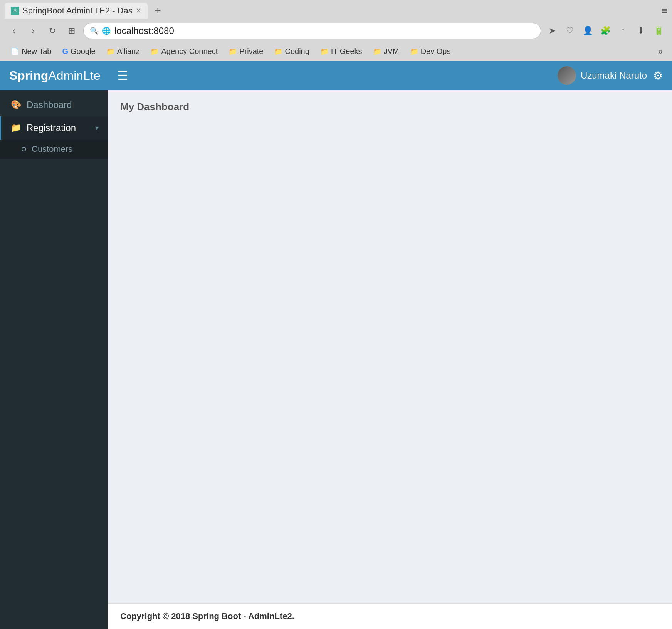  Describe the element at coordinates (36, 52) in the screenshot. I see `bookmark-new-tab-label: New Tab` at that location.